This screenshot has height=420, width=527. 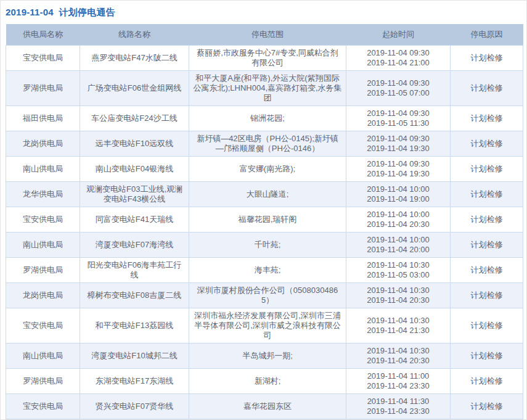 I want to click on table-row: 宝安供电局贤兴变电站F07贤华线嘉华花园东区2019-11-04 11:3020…, so click(x=265, y=407).